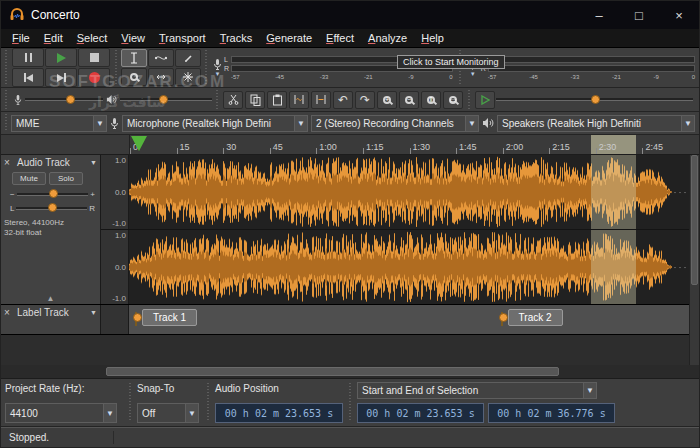  I want to click on tools-toolbar, so click(161, 68).